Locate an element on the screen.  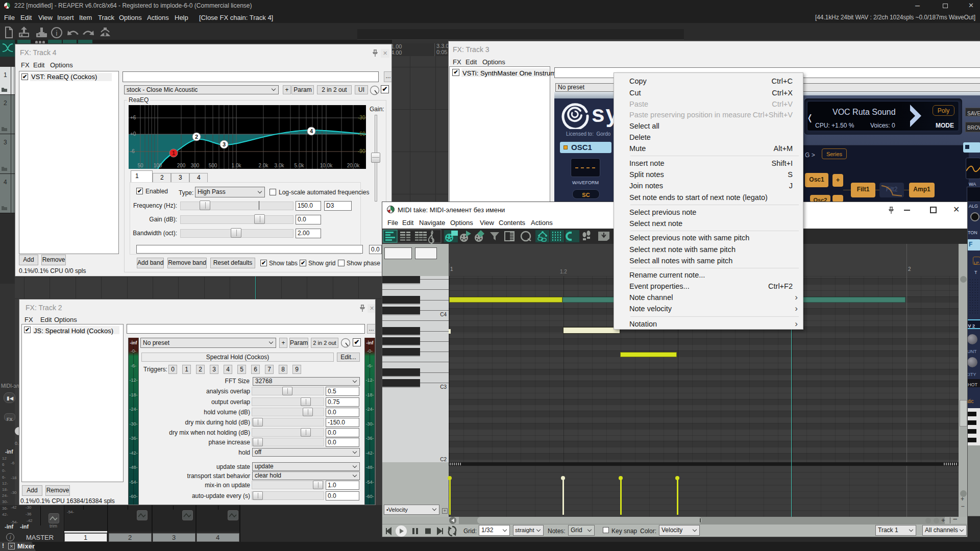
svg-text: 3 is located at coordinates (224, 144).